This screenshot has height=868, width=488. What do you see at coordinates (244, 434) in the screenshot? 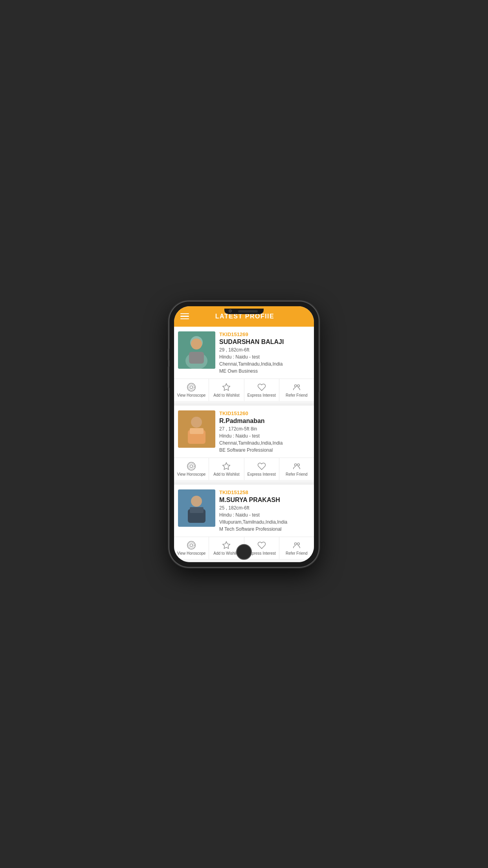
I see `phone-screen: LATEST PROFIIE` at bounding box center [244, 434].